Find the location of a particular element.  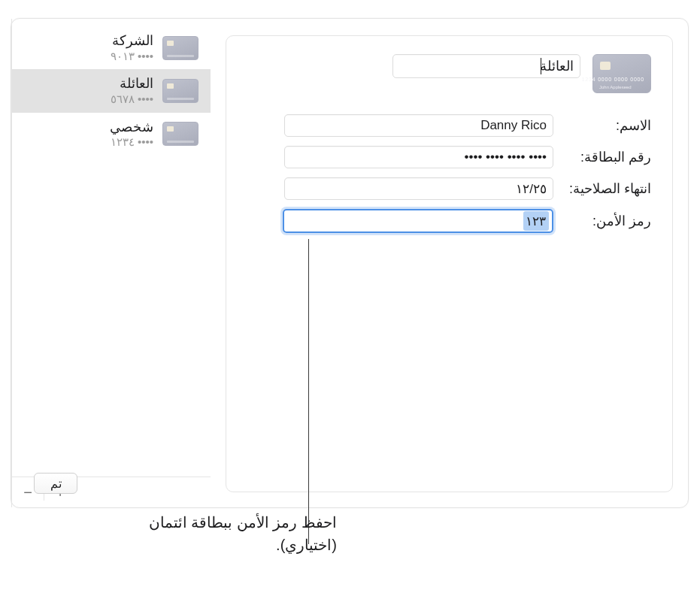

name-input is located at coordinates (419, 126).